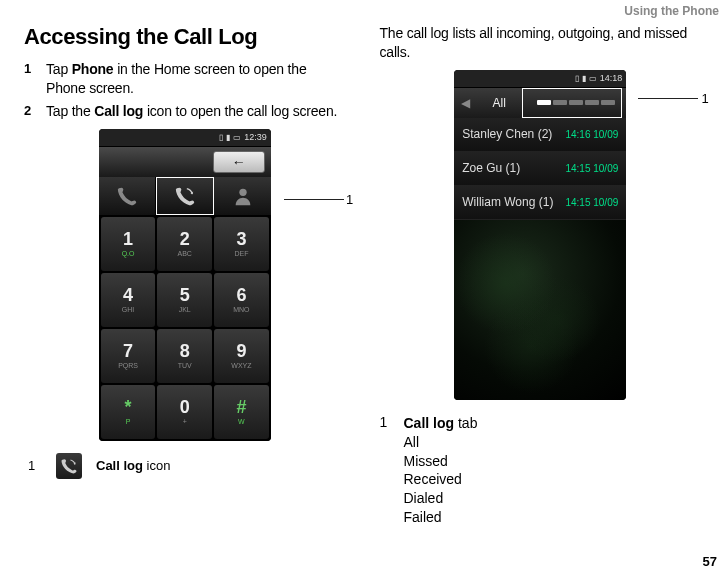 Image resolution: width=725 pixels, height=573 pixels. Describe the element at coordinates (185, 90) in the screenshot. I see `steps-list: 1 Tap Phone in the Home screen to open t…` at that location.